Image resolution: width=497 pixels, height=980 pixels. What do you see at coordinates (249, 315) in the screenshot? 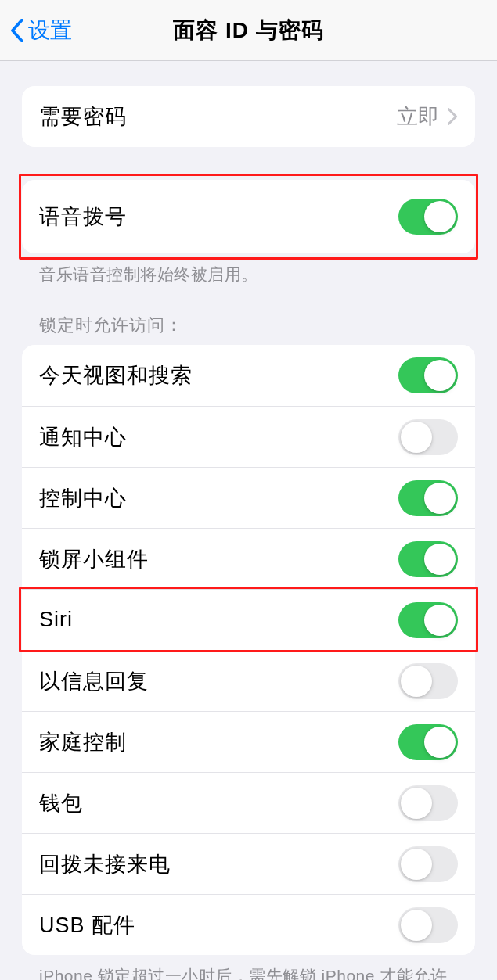
I see `lock-access-header: 锁定时允许访问：` at bounding box center [249, 315].